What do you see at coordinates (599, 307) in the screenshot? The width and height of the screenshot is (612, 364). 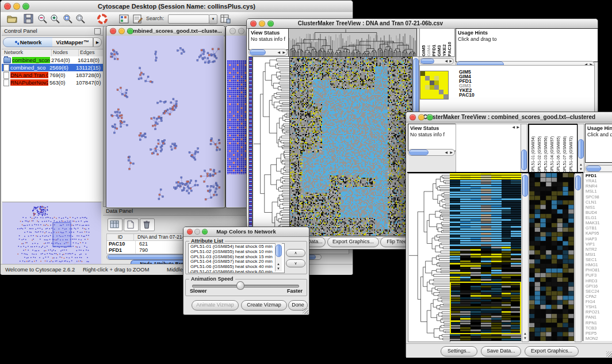 I see `tv2-gene-label: YSH1` at bounding box center [599, 307].